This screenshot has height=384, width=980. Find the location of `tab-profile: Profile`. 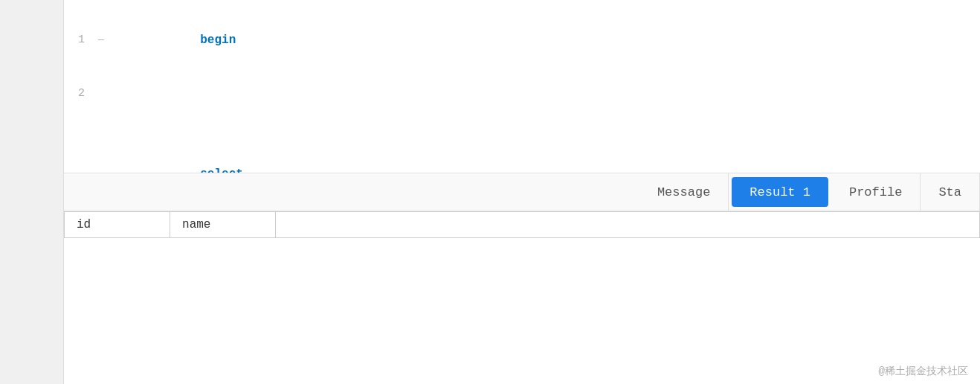

tab-profile: Profile is located at coordinates (876, 192).